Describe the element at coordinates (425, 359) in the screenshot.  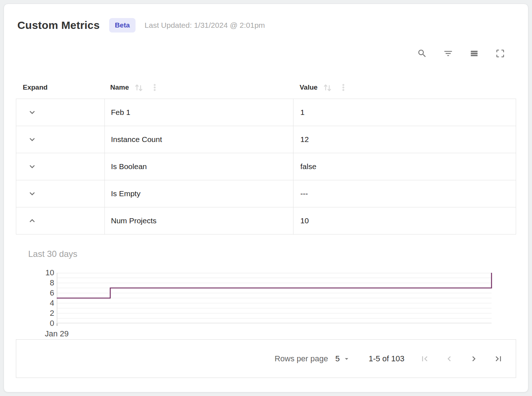
I see `first-page-icon` at that location.